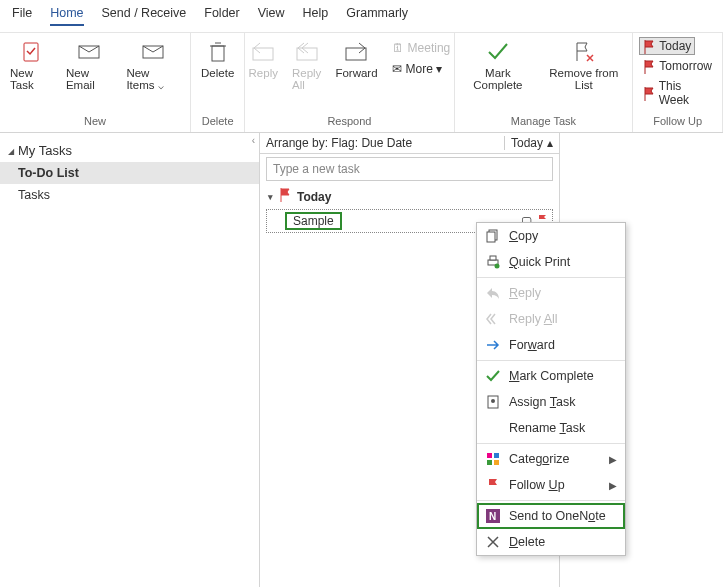 This screenshot has height=587, width=723. I want to click on ctx-reply: Reply, so click(551, 293).